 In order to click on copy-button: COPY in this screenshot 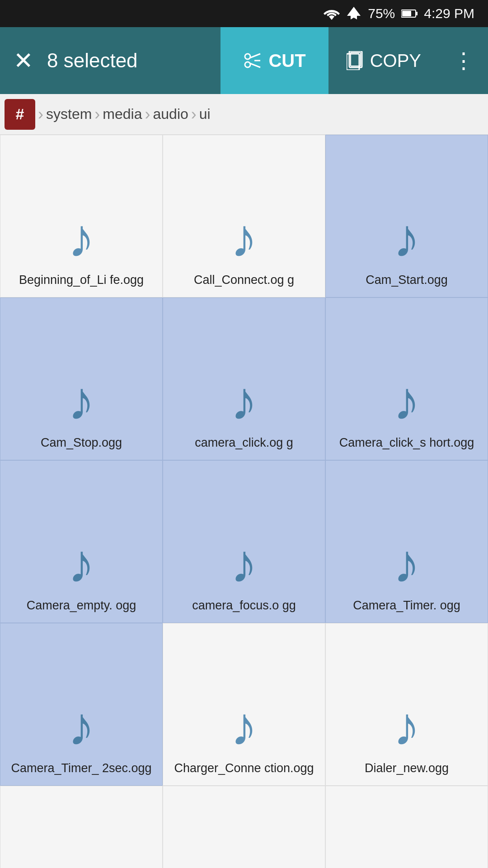, I will do `click(384, 61)`.